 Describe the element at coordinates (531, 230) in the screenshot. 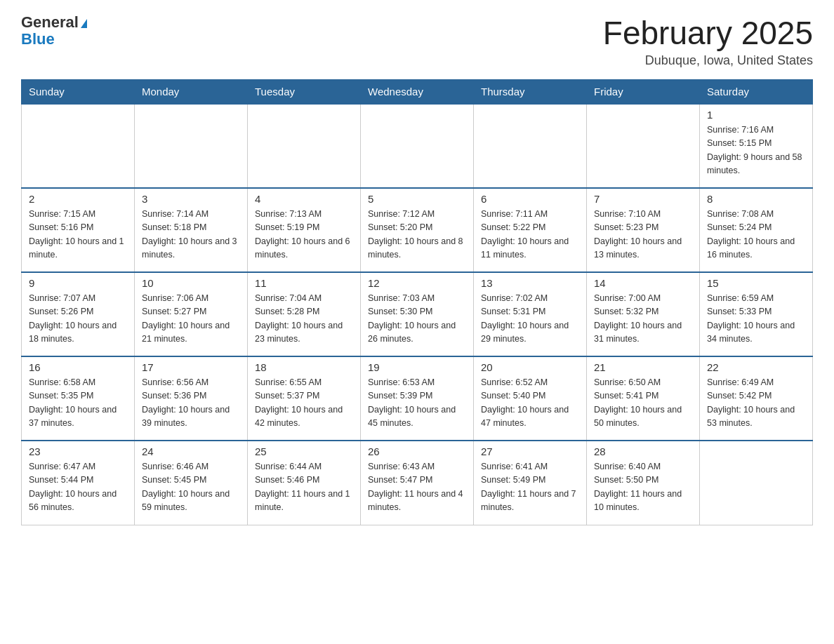

I see `calendar-day-6: 6Sunrise: 7:11 AMSunset: 5:22 PMDaylight…` at that location.